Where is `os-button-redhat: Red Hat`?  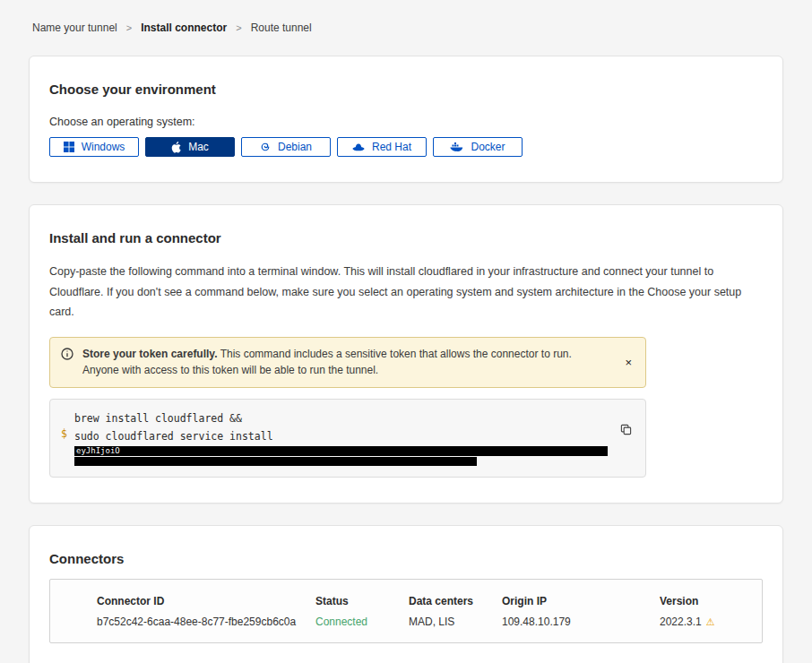
os-button-redhat: Red Hat is located at coordinates (382, 147).